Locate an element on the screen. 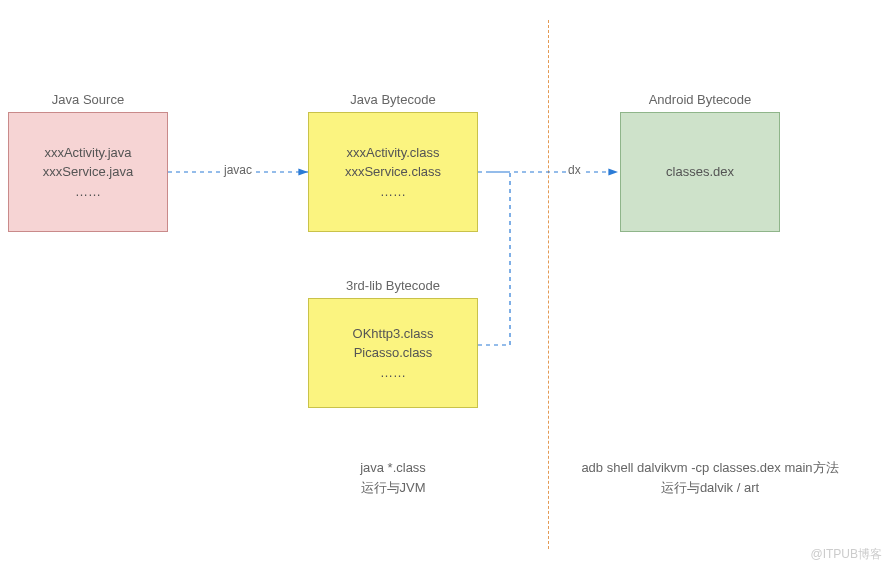 Image resolution: width=890 pixels, height=569 pixels. arrow-label-javac: javac is located at coordinates (238, 170).